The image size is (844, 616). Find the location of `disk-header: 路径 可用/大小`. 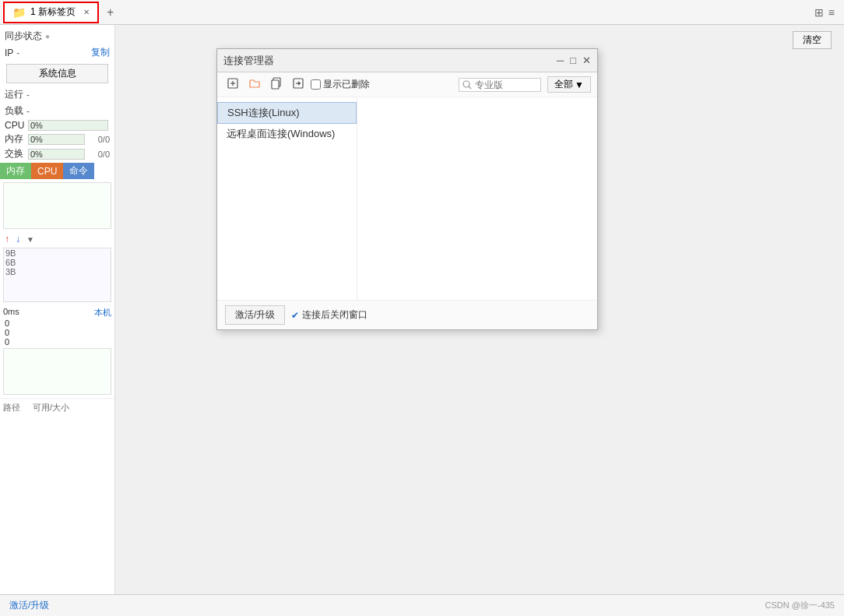

disk-header: 路径 可用/大小 is located at coordinates (58, 408).